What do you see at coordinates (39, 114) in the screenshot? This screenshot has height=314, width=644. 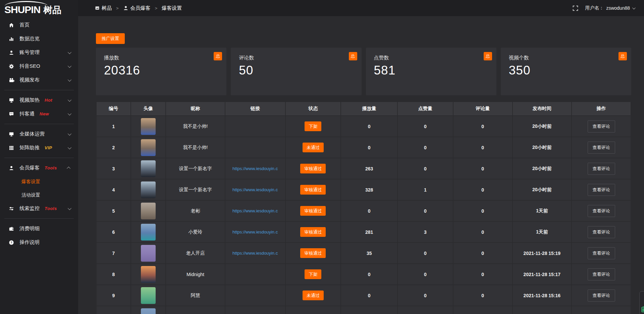 I see `sidebar-item: 抖客通New` at bounding box center [39, 114].